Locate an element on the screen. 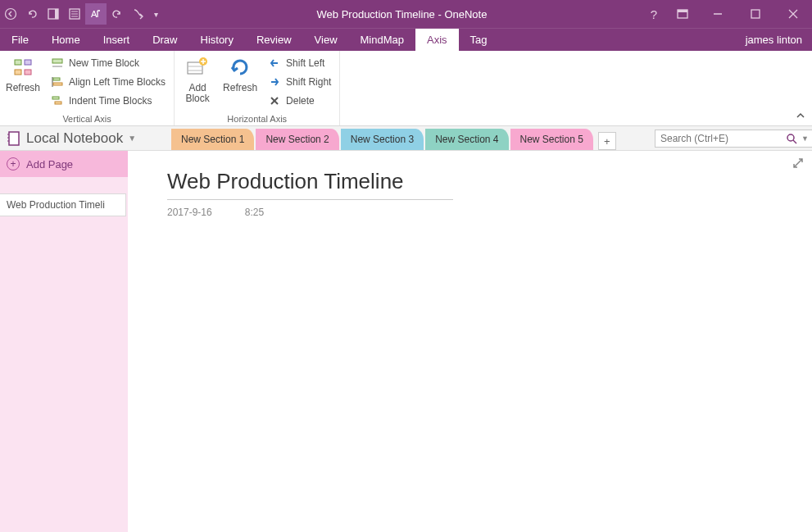 Image resolution: width=812 pixels, height=532 pixels. arrow-left-icon is located at coordinates (274, 63).